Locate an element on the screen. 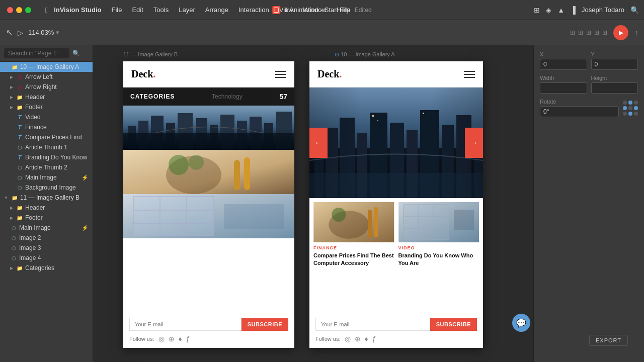  article-card-2: VIDEO Branding Do You Know Who You Are is located at coordinates (439, 235).